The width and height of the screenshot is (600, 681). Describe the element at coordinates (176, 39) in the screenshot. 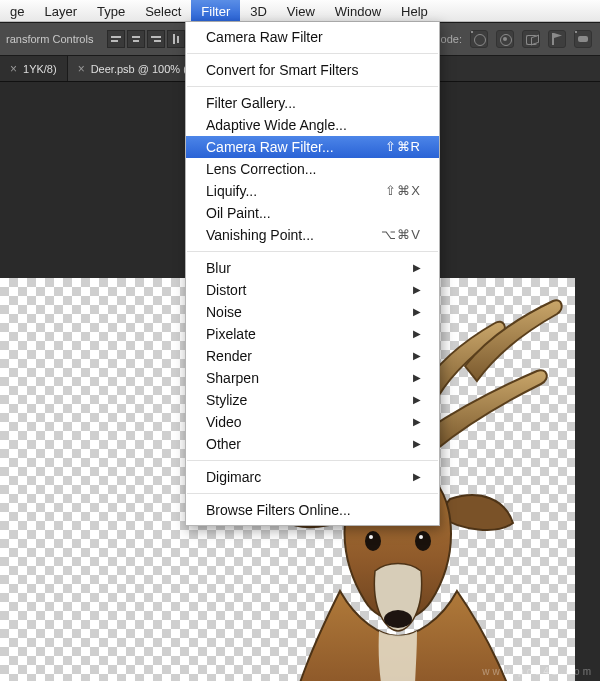

I see `align-top-icon` at that location.